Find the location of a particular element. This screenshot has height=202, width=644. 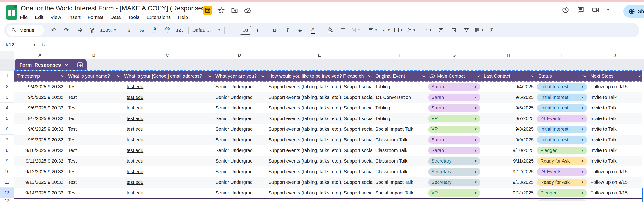

increase-decimals-button: .00→ is located at coordinates (167, 30).